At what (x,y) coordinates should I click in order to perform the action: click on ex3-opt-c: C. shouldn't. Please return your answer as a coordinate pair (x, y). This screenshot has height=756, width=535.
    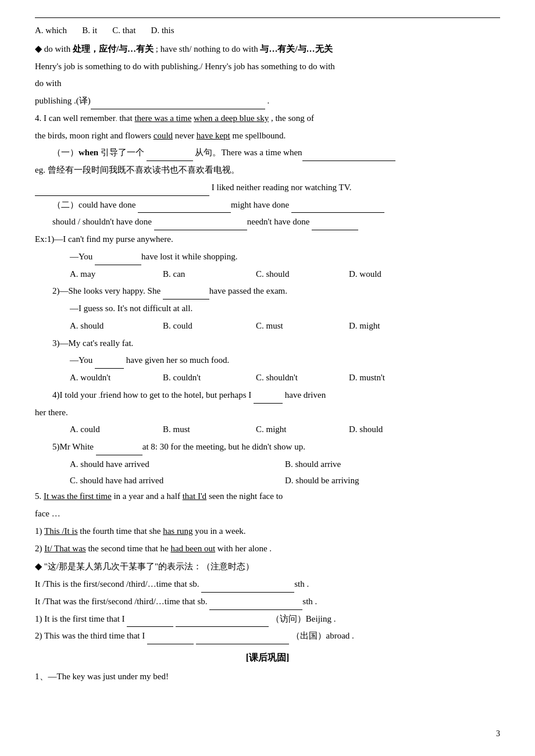
    Looking at the image, I should click on (302, 378).